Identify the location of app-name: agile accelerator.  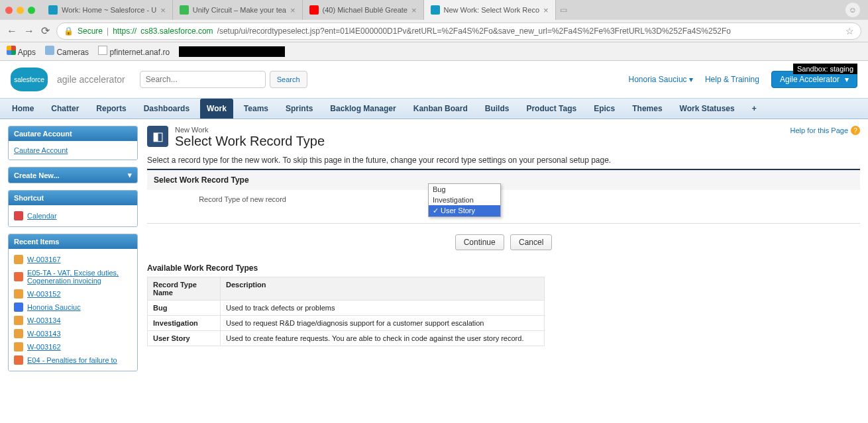
(91, 79).